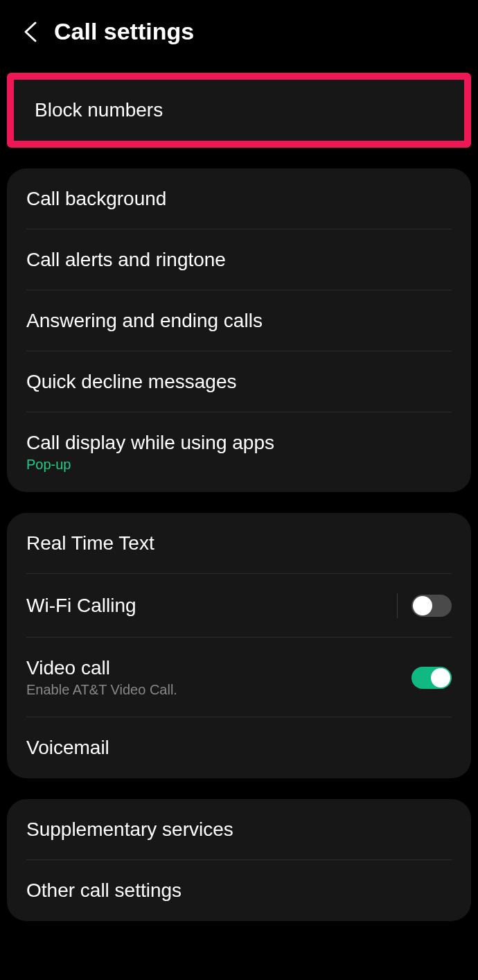 The width and height of the screenshot is (478, 980). Describe the element at coordinates (219, 678) in the screenshot. I see `item-content: Video callEnable AT&T Video Call.` at that location.